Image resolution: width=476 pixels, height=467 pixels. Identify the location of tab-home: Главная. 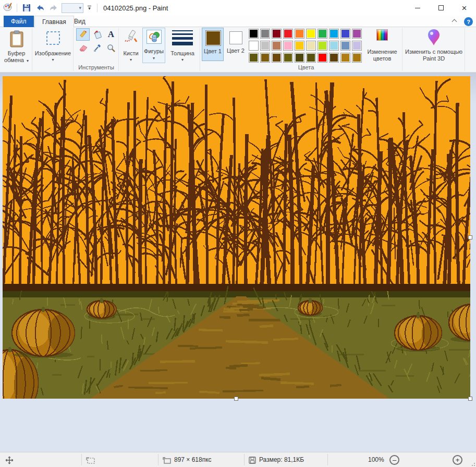
(54, 22).